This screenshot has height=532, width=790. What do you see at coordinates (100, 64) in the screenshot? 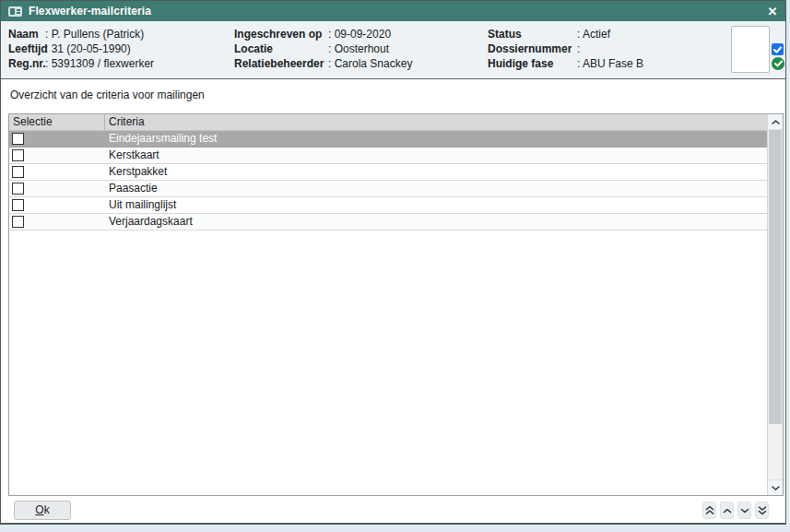
I see `info-value: : 5391309 / flexwerker` at bounding box center [100, 64].